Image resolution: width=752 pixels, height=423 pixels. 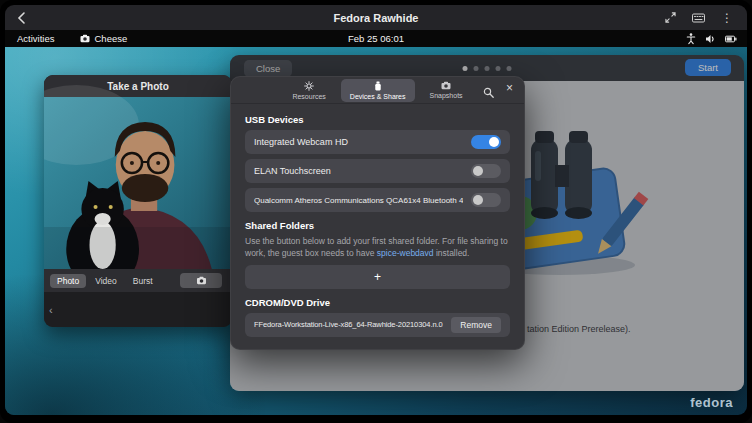 What do you see at coordinates (710, 39) in the screenshot?
I see `volume-icon` at bounding box center [710, 39].